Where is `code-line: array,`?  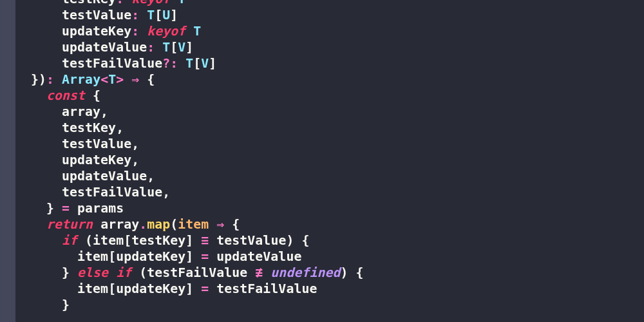 code-line: array, is located at coordinates (189, 112).